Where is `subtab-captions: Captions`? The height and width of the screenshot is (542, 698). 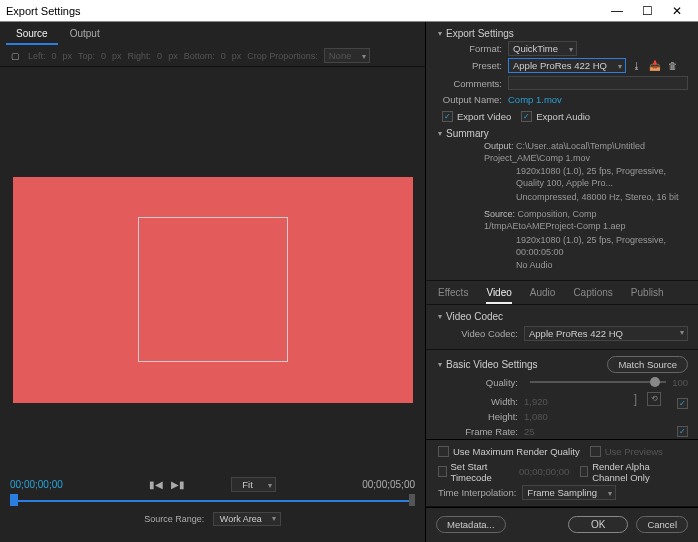
subtab-captions: Captions is located at coordinates (592, 296).